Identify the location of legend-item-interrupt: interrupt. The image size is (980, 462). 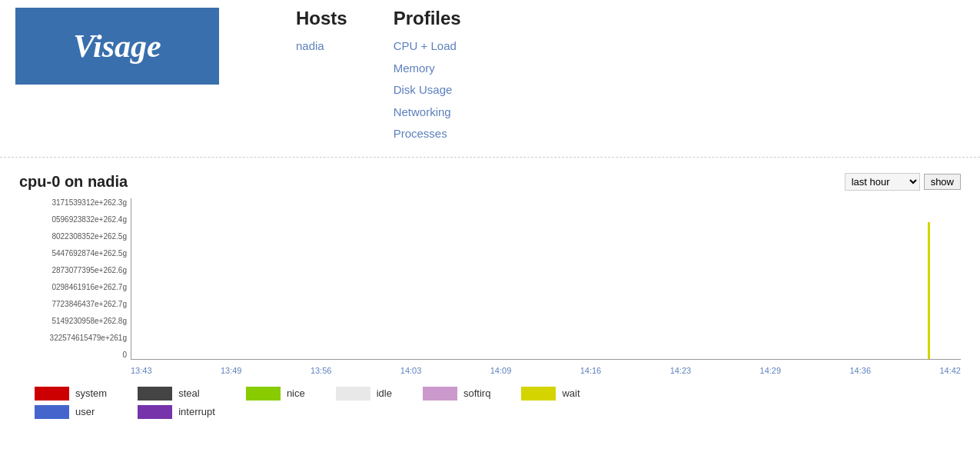
(177, 412).